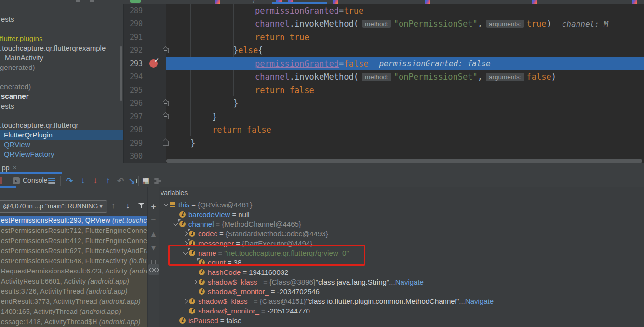  What do you see at coordinates (73, 231) in the screenshot?
I see `stack-frame-row: estPermissionsResult:712, FlutterEngineC…` at bounding box center [73, 231].